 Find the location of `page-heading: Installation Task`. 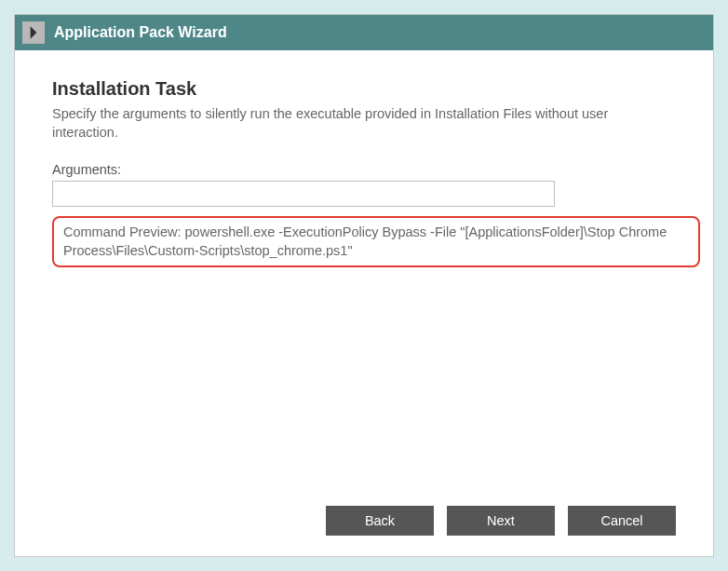

page-heading: Installation Task is located at coordinates (364, 89).